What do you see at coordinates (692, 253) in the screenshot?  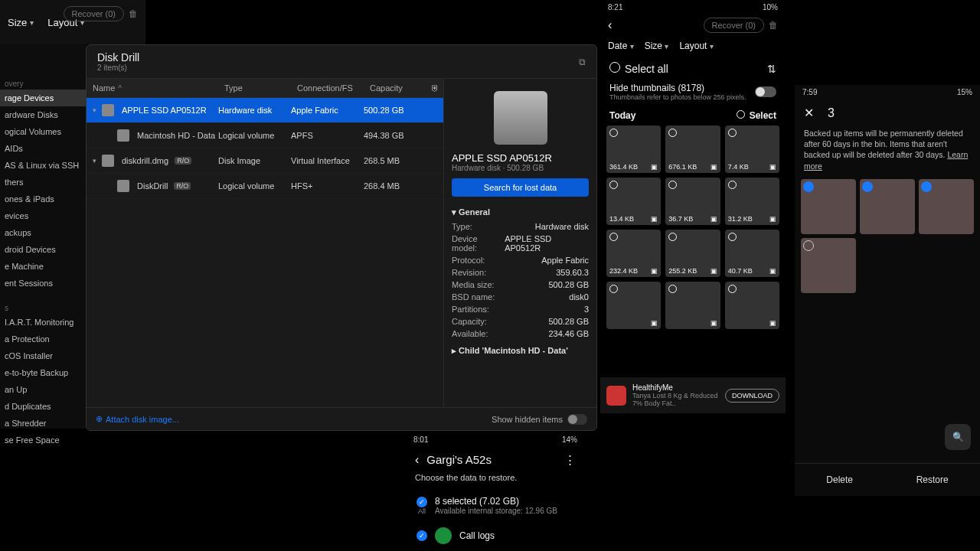 I see `photo-thumb: 255.2 KB▣` at bounding box center [692, 253].